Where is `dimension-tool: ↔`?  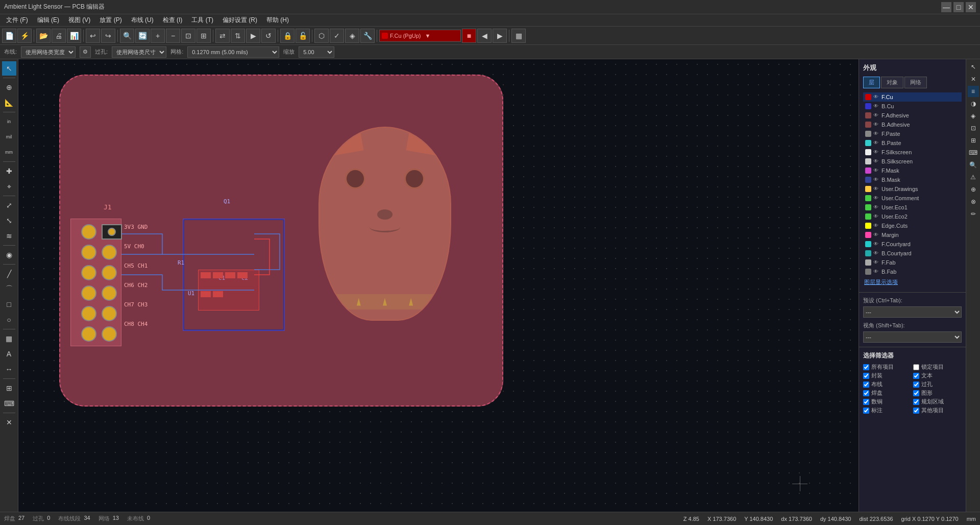 dimension-tool: ↔ is located at coordinates (9, 369).